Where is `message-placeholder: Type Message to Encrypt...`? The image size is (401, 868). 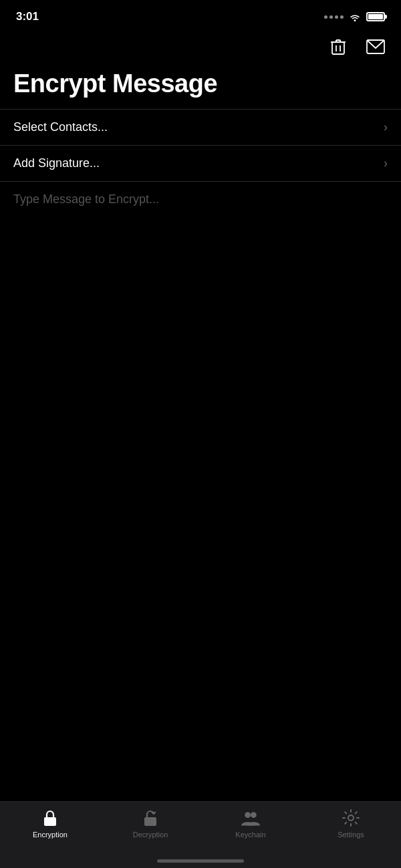
message-placeholder: Type Message to Encrypt... is located at coordinates (86, 199).